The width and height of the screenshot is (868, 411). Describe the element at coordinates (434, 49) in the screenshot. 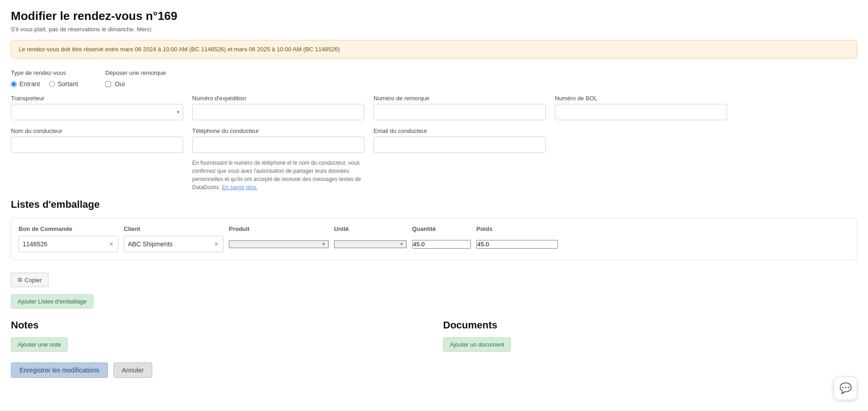

I see `alert-banner: Le rendez-vous doit être réservé entre m…` at that location.